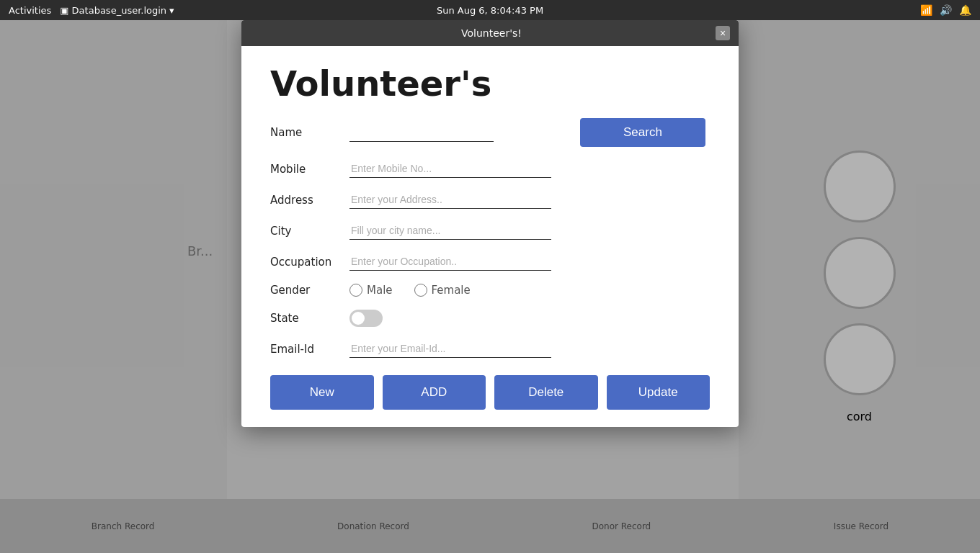 Image resolution: width=980 pixels, height=553 pixels. Describe the element at coordinates (310, 169) in the screenshot. I see `mobile-label: Mobile` at that location.